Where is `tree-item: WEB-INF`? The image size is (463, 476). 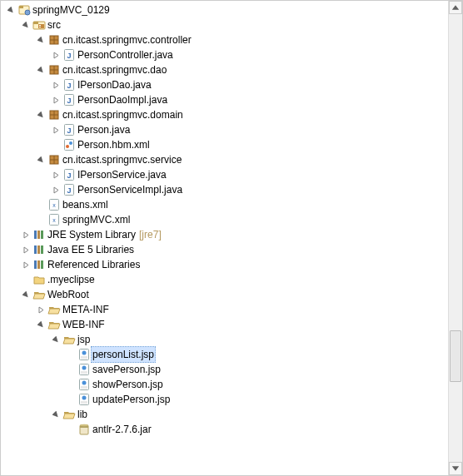 tree-item: WEB-INF is located at coordinates (225, 325).